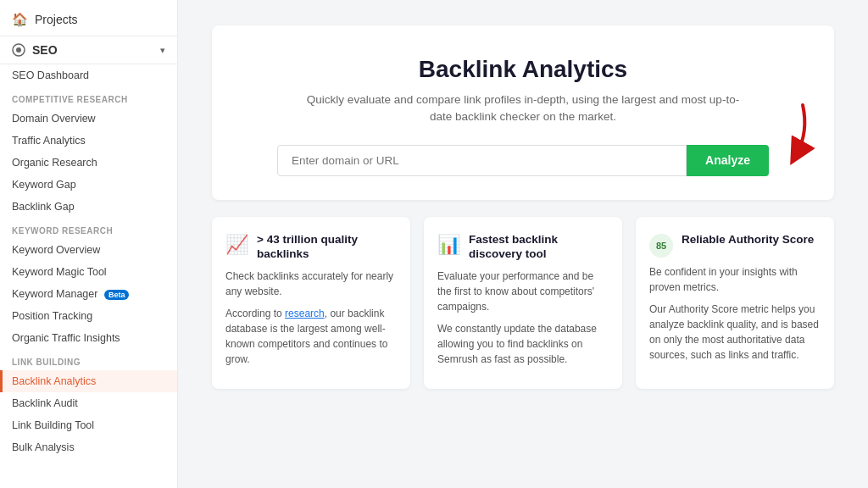 This screenshot has width=868, height=488. What do you see at coordinates (88, 19) in the screenshot?
I see `projects-header: 🏠 Projects` at bounding box center [88, 19].